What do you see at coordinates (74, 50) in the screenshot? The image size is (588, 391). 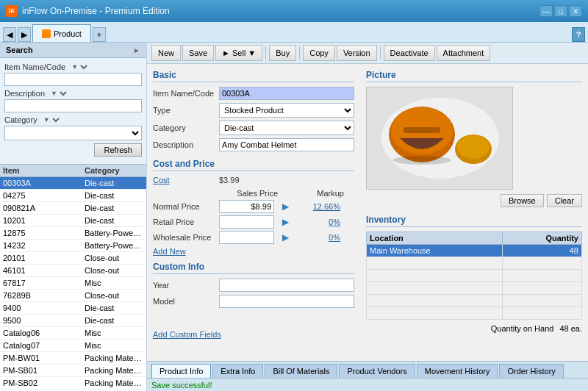 I see `sidebar-header: Search ►` at bounding box center [74, 50].